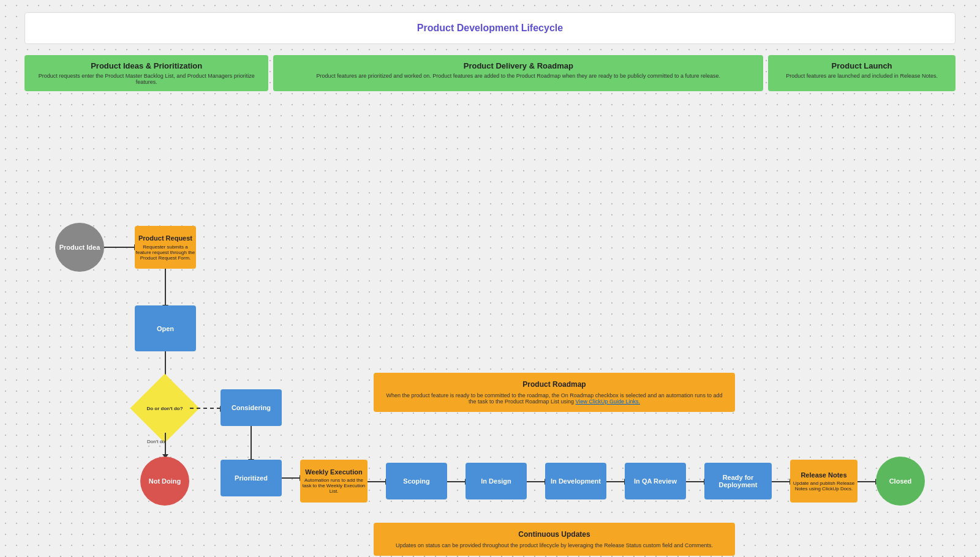 Image resolution: width=980 pixels, height=557 pixels. What do you see at coordinates (377, 482) in the screenshot?
I see `arrow-weekly-to-scoping` at bounding box center [377, 482].